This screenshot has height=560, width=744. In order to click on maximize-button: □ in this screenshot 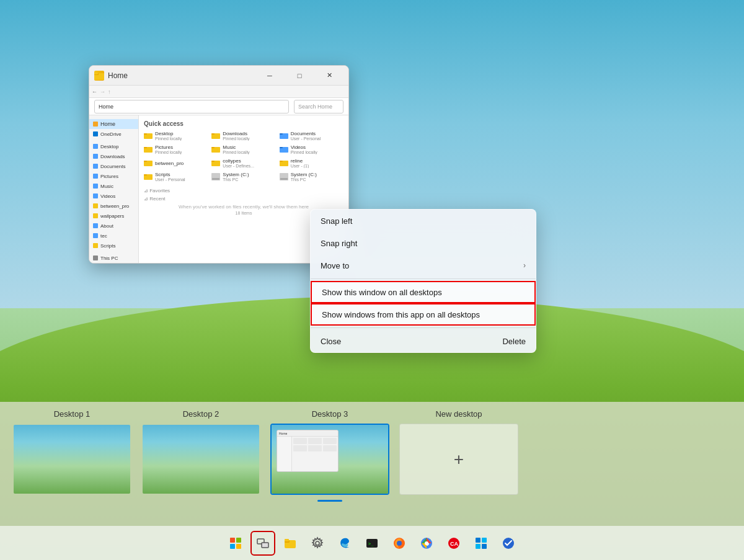, I will do `click(299, 76)`.